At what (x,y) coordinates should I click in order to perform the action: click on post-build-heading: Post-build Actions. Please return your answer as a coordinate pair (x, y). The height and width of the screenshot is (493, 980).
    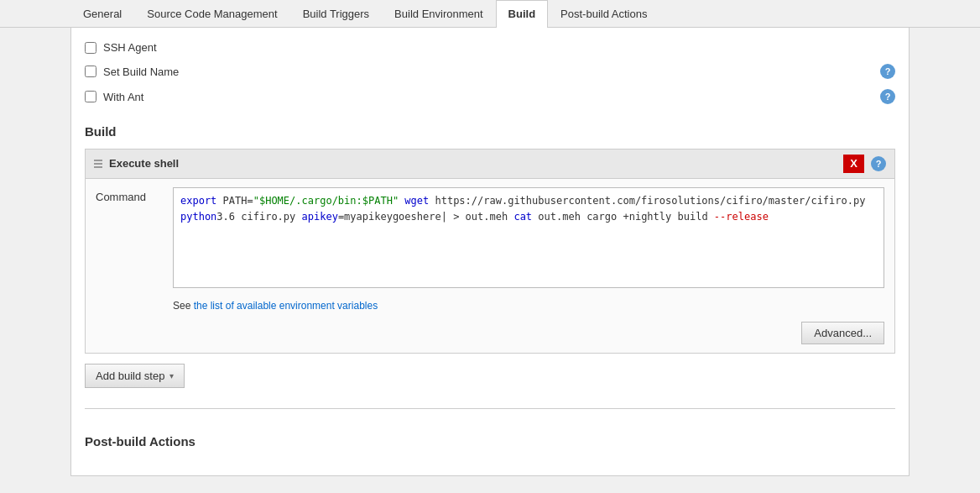
    Looking at the image, I should click on (490, 442).